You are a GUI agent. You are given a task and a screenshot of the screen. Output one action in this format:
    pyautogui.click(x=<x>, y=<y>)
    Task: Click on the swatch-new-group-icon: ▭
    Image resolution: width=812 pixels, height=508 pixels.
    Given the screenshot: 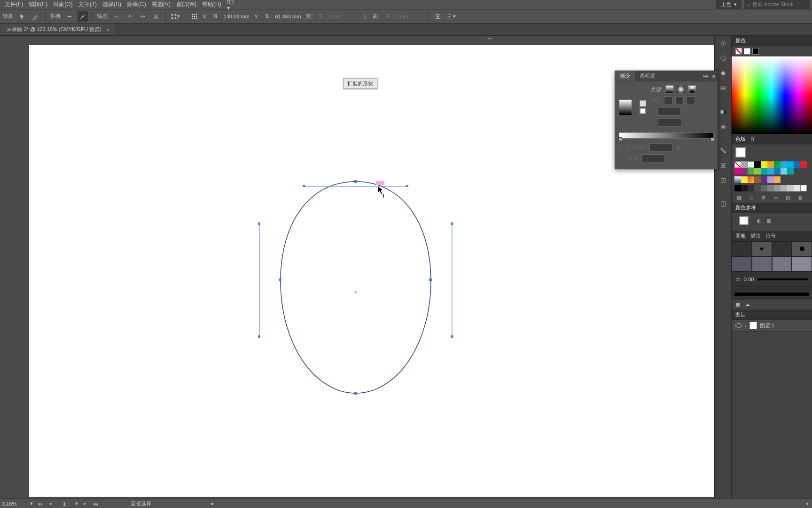 What is the action you would take?
    pyautogui.click(x=776, y=198)
    